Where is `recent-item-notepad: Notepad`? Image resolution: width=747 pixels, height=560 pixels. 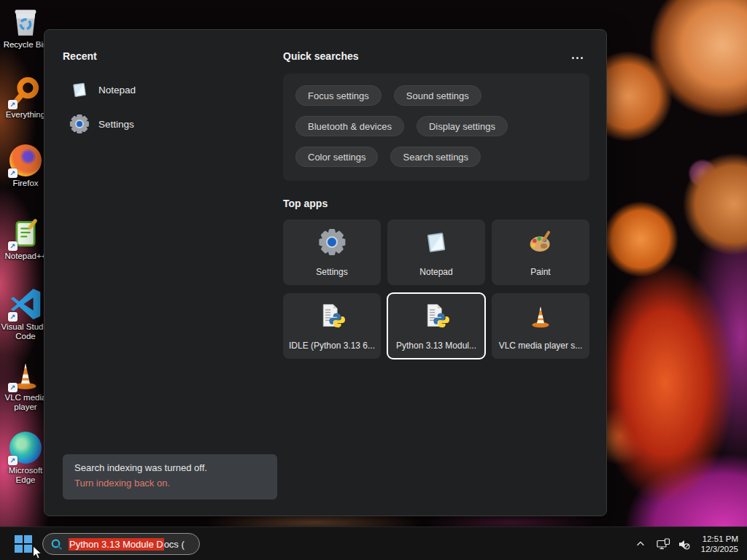
recent-item-notepad: Notepad is located at coordinates (165, 90).